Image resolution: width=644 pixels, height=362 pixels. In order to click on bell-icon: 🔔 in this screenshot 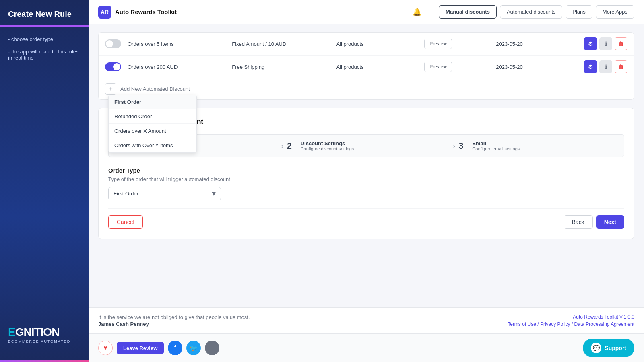, I will do `click(417, 12)`.